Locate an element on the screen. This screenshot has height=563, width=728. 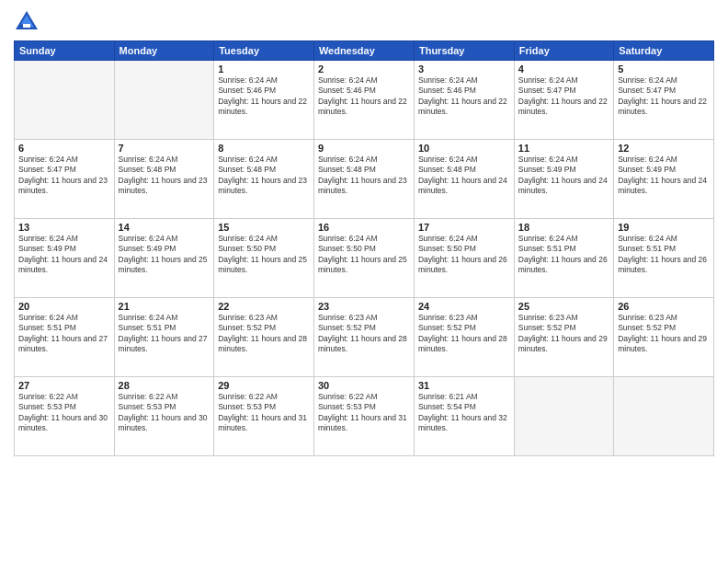
calendar-cell: 14Sunrise: 6:24 AM Sunset: 5:49 PM Dayli… is located at coordinates (164, 259).